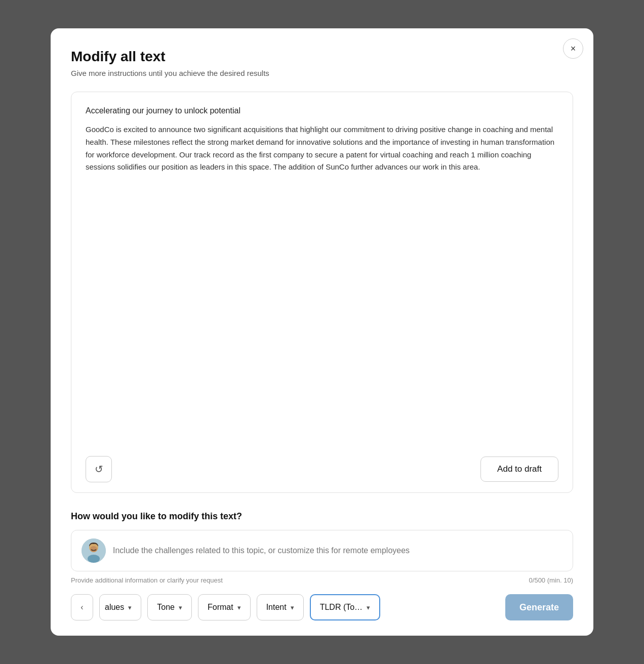 The width and height of the screenshot is (644, 664). What do you see at coordinates (82, 607) in the screenshot?
I see `scroll-left-button: ‹` at bounding box center [82, 607].